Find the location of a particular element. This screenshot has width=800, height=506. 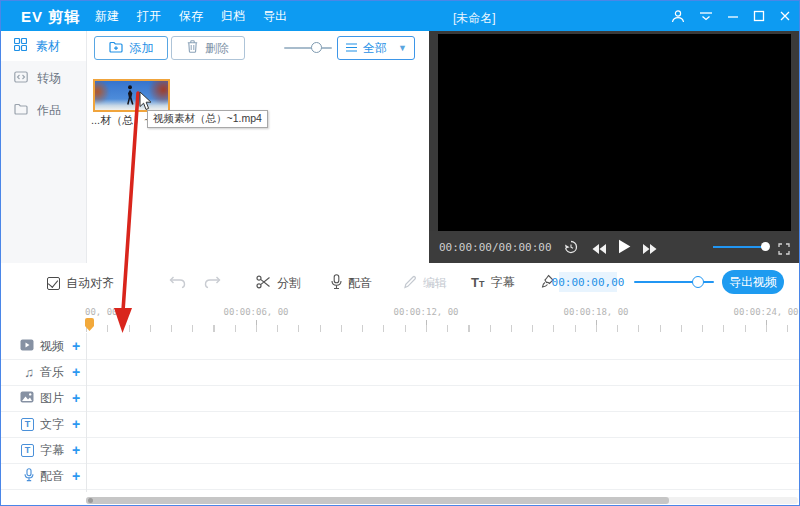

mic-track-icon is located at coordinates (29, 476).